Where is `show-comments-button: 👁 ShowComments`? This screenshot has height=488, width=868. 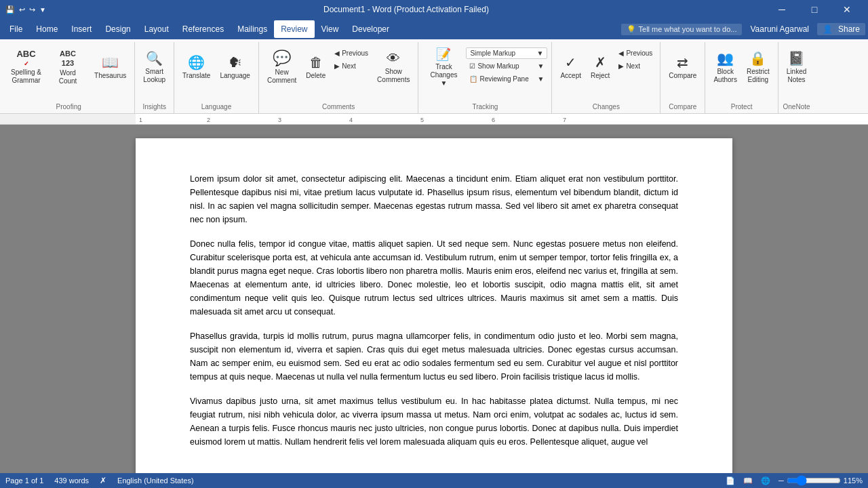
show-comments-button: 👁 ShowComments is located at coordinates (393, 67).